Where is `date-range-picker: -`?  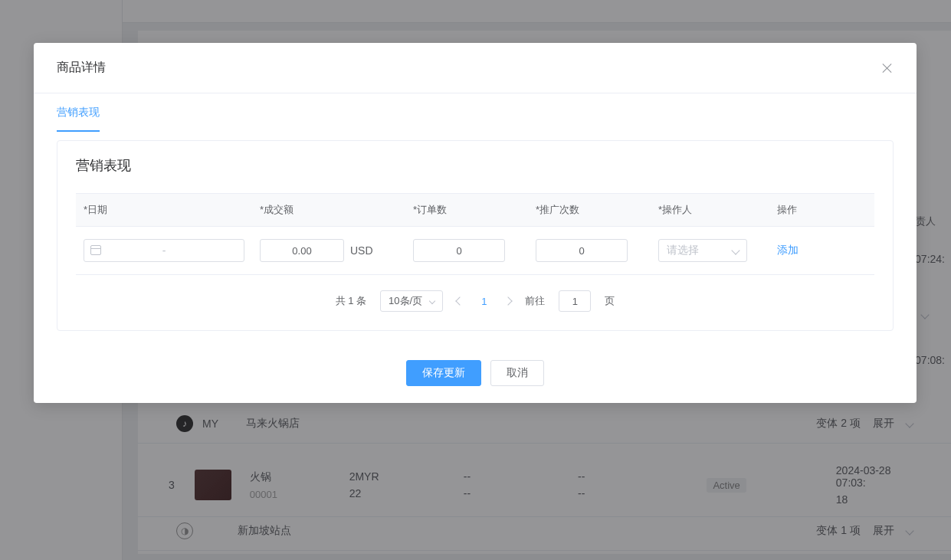 date-range-picker: - is located at coordinates (164, 251).